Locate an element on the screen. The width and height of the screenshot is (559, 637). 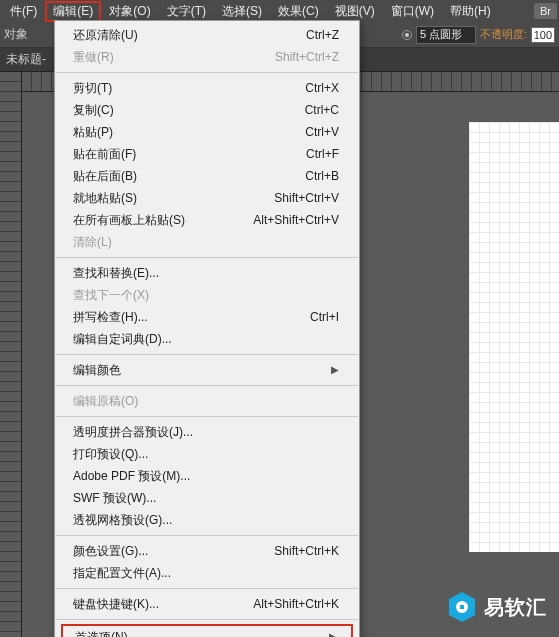
watermark: 易软汇 is located at coordinates (498, 607).